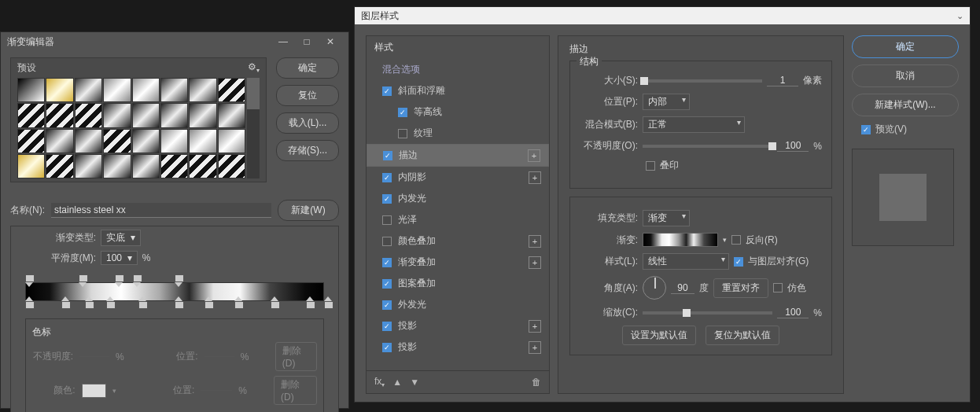  Describe the element at coordinates (708, 313) in the screenshot. I see `scale-slider` at that location.